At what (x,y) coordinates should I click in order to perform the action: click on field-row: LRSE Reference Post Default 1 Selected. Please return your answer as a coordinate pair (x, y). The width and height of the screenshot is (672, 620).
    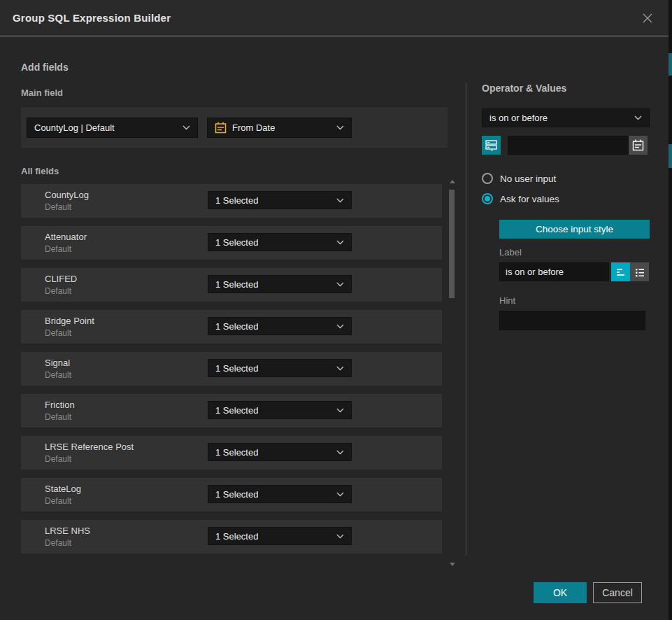
    Looking at the image, I should click on (231, 453).